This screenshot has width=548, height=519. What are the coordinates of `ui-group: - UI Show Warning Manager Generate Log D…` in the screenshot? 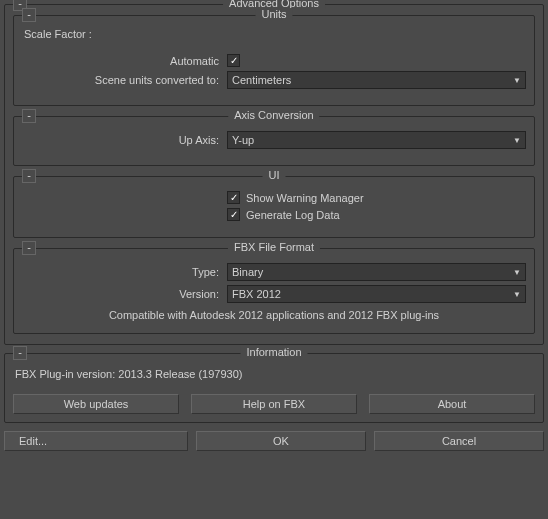 It's located at (274, 207).